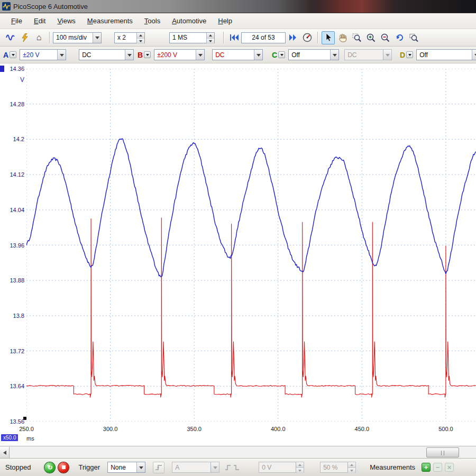 Image resolution: width=476 pixels, height=476 pixels. Describe the element at coordinates (10, 438) in the screenshot. I see `zoom-scale-badge: x50.0` at that location.